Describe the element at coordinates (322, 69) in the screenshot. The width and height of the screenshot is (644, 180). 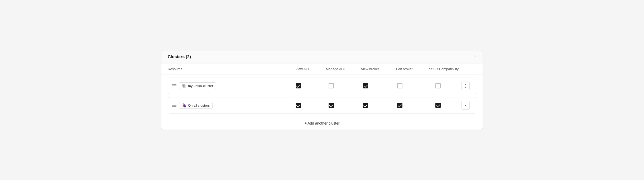
I see `table-header: Resource View ACL Manage ACL View broker…` at that location.